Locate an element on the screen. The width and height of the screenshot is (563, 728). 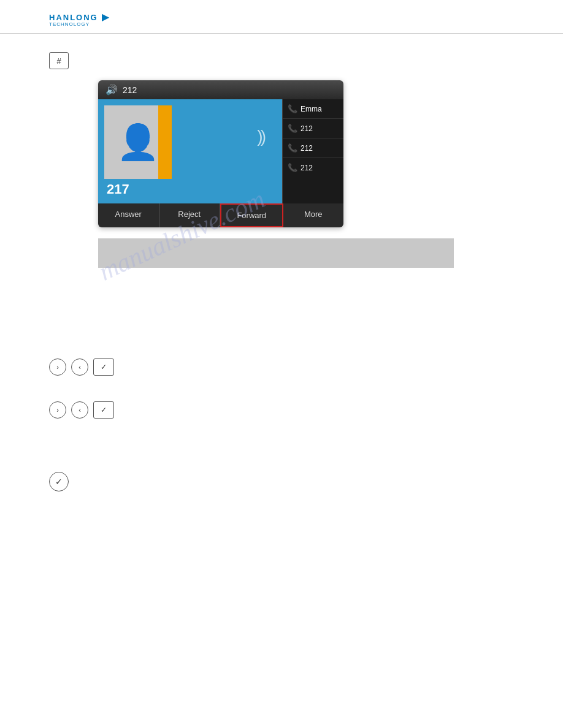
reject-button: Reject is located at coordinates (190, 216).